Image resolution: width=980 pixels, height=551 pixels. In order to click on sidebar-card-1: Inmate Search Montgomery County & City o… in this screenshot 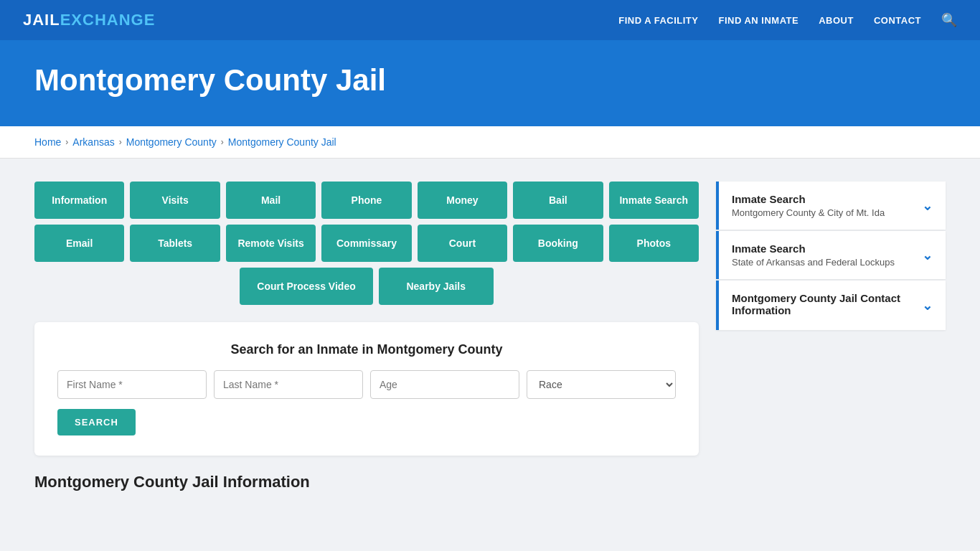, I will do `click(831, 205)`.